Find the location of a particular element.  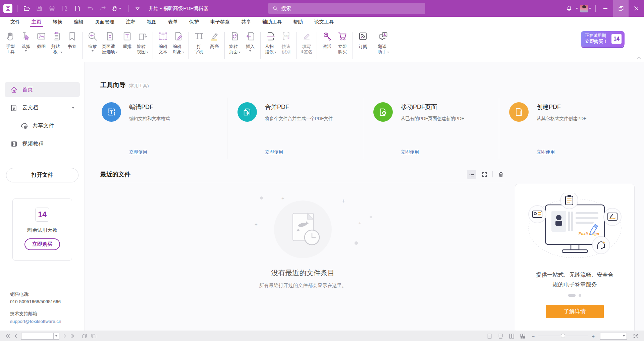

menu-home: 主页 is located at coordinates (36, 22).